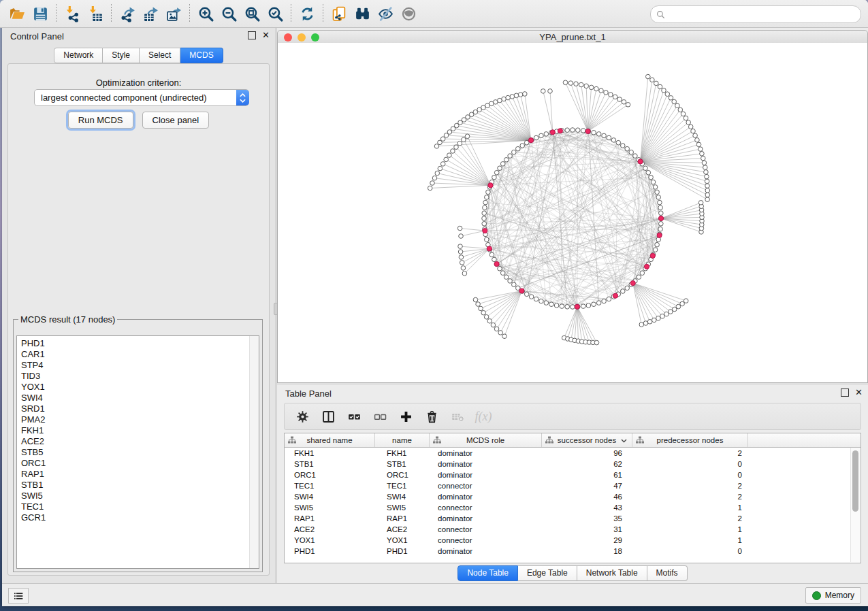  I want to click on table-scrollbar, so click(855, 505).